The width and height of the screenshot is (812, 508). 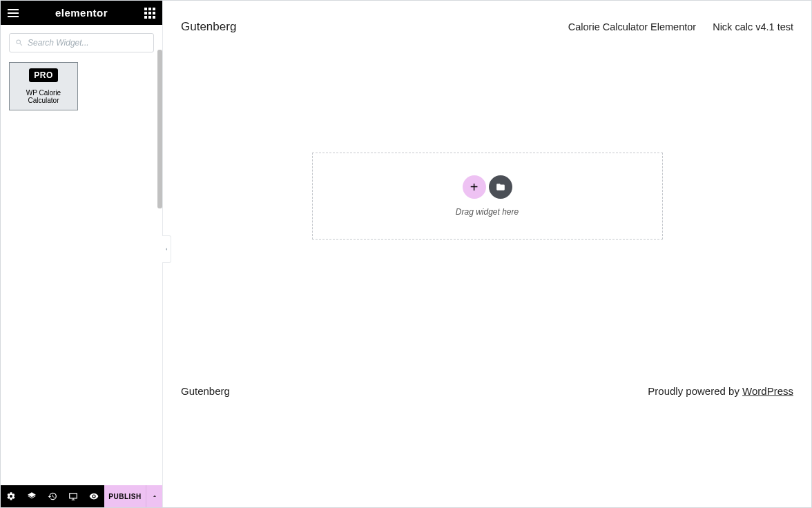 What do you see at coordinates (487, 187) in the screenshot?
I see `dropzone-buttons: +` at bounding box center [487, 187].